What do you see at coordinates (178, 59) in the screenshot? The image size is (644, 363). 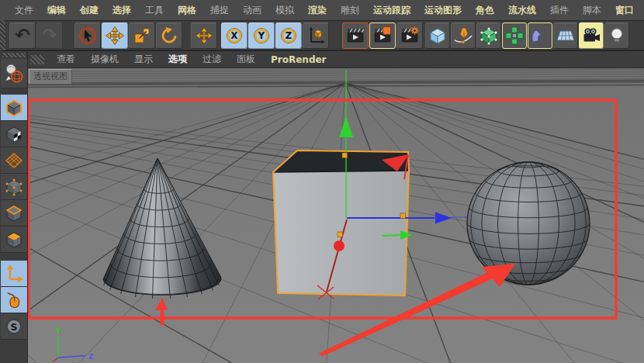 I see `vp-menu-options: 选项` at bounding box center [178, 59].